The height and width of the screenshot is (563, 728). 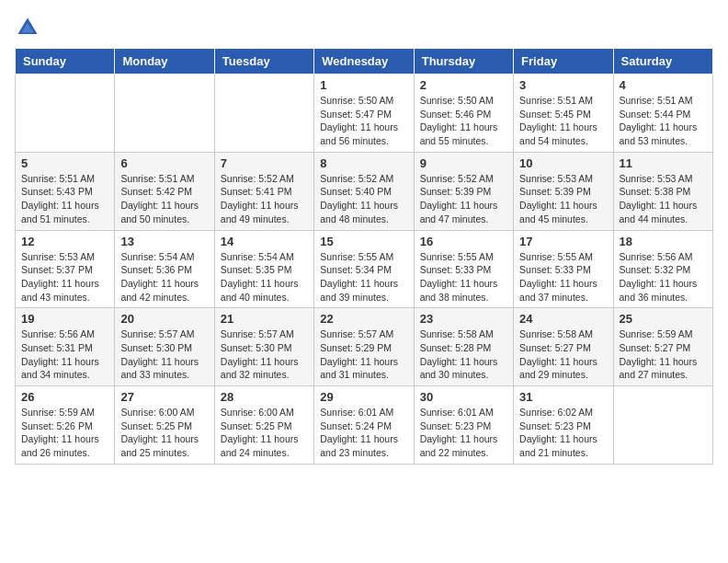 I want to click on calendar-header-wednesday: Wednesday, so click(x=364, y=62).